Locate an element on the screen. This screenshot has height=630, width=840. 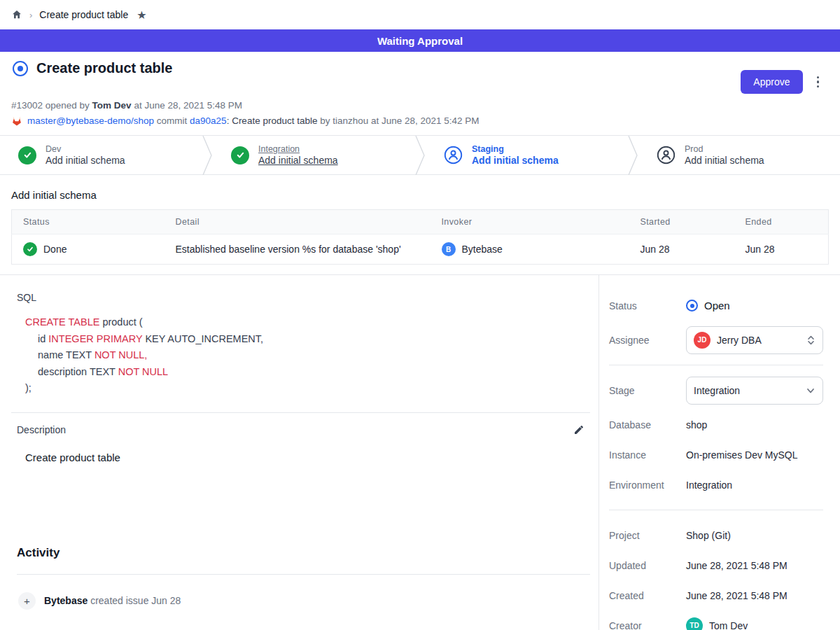
activity-action: created issue Jun 28 is located at coordinates (134, 601).